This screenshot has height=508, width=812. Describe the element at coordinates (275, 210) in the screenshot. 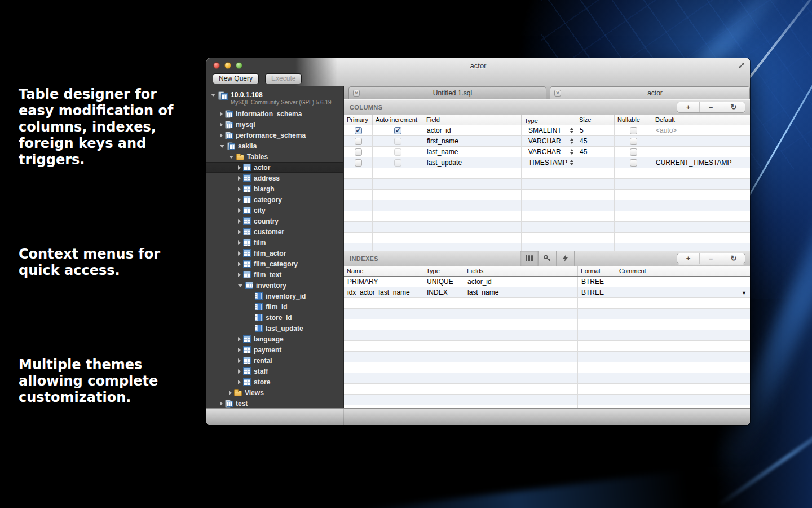

I see `sidebar-item-city: city` at that location.